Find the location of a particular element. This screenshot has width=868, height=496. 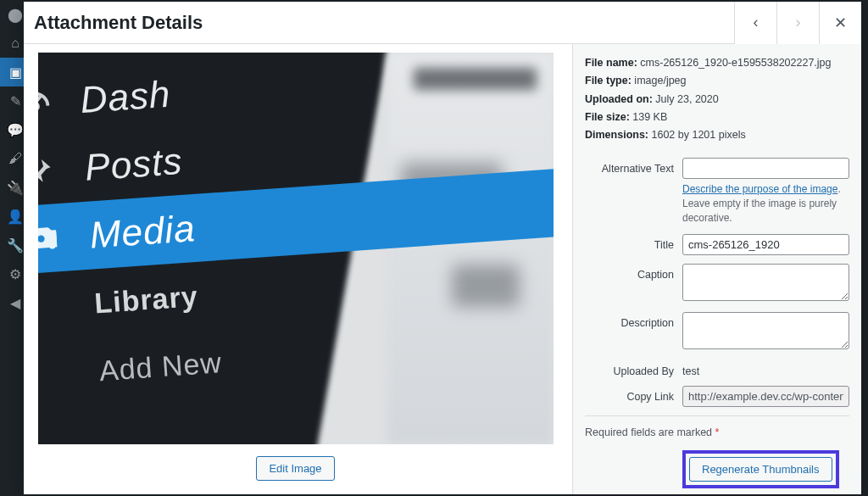

chevron-left-icon: ‹ is located at coordinates (756, 22).